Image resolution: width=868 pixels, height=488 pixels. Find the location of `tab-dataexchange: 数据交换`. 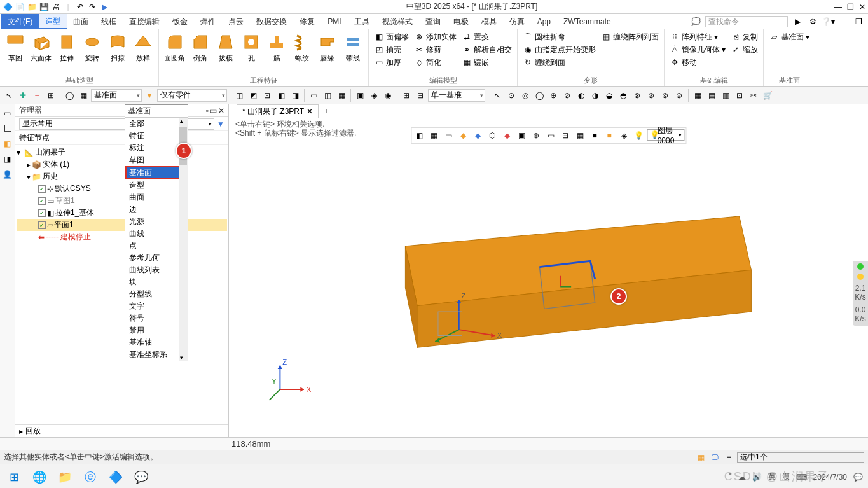

tab-dataexchange: 数据交换 is located at coordinates (272, 22).